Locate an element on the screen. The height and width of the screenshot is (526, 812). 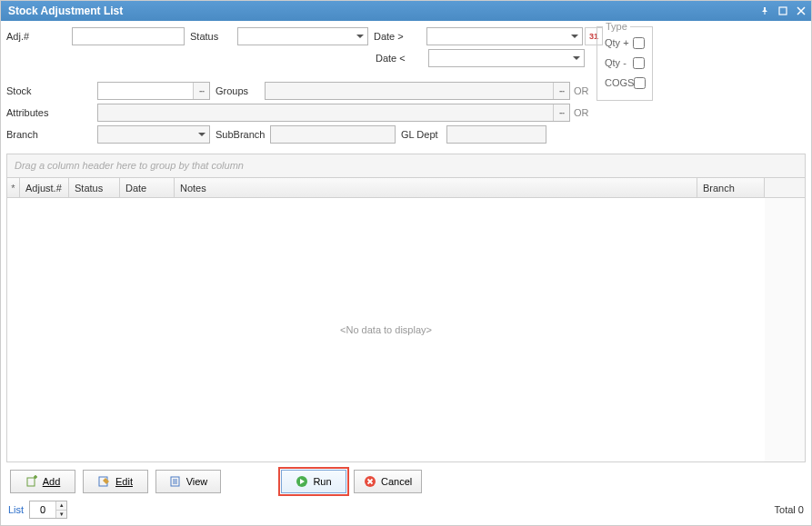
branch-select is located at coordinates (154, 134).